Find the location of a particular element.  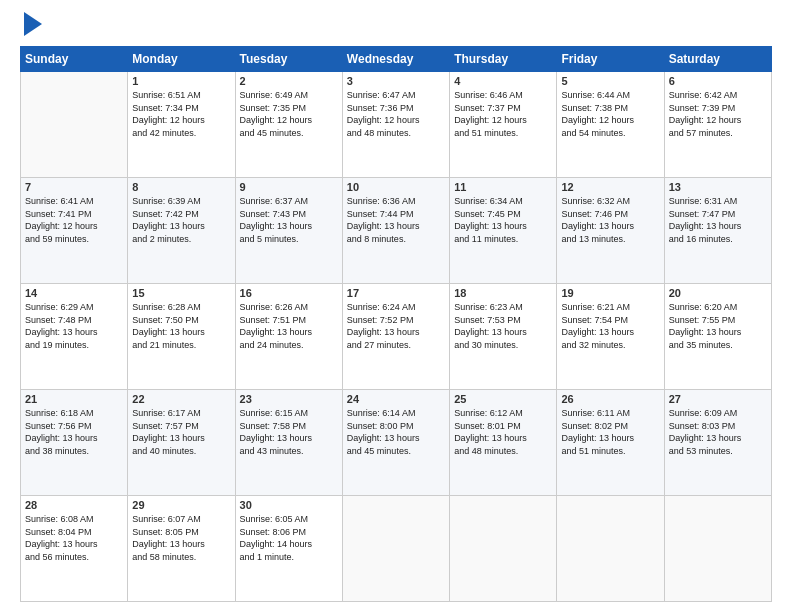

calendar-cell: 18Sunrise: 6:23 AM Sunset: 7:53 PM Dayli… is located at coordinates (504, 337).